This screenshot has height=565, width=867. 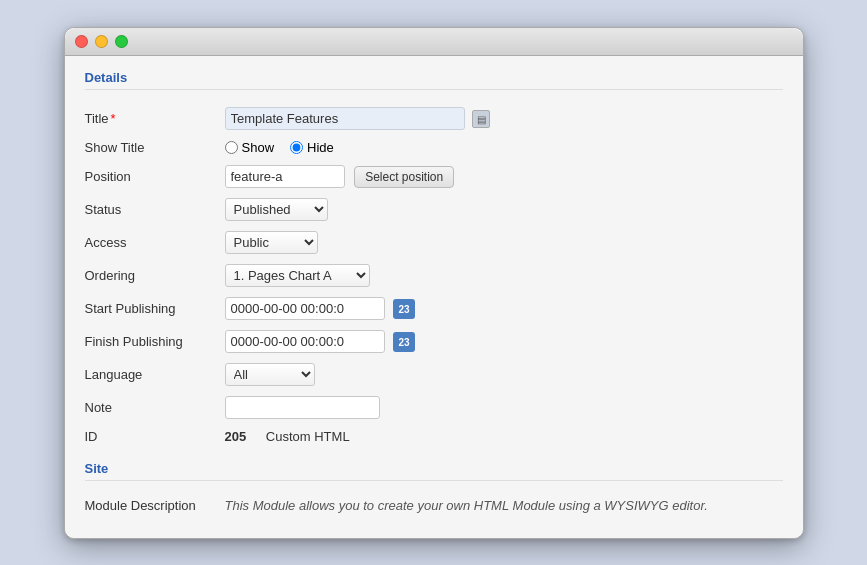 I want to click on start-publishing-calendar-icon, so click(x=404, y=309).